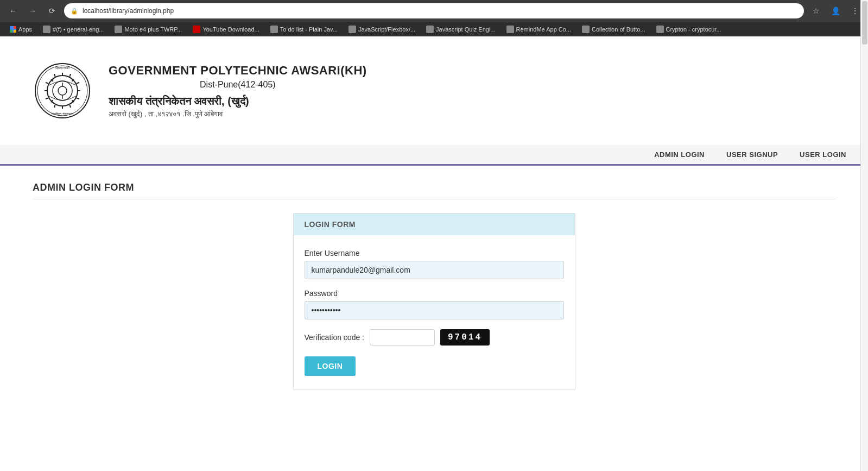 This screenshot has height=471, width=868. I want to click on bookmark-label-7: RemindMe App Co..., so click(544, 29).